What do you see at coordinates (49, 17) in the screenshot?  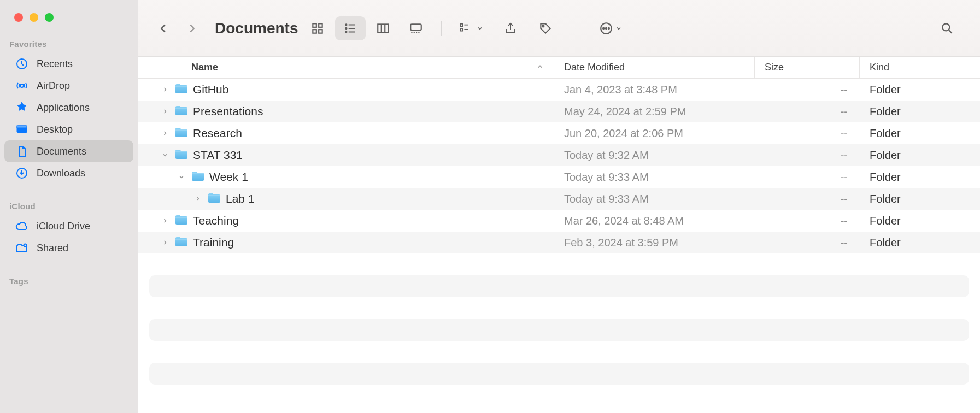 I see `fullscreen-window-button` at bounding box center [49, 17].